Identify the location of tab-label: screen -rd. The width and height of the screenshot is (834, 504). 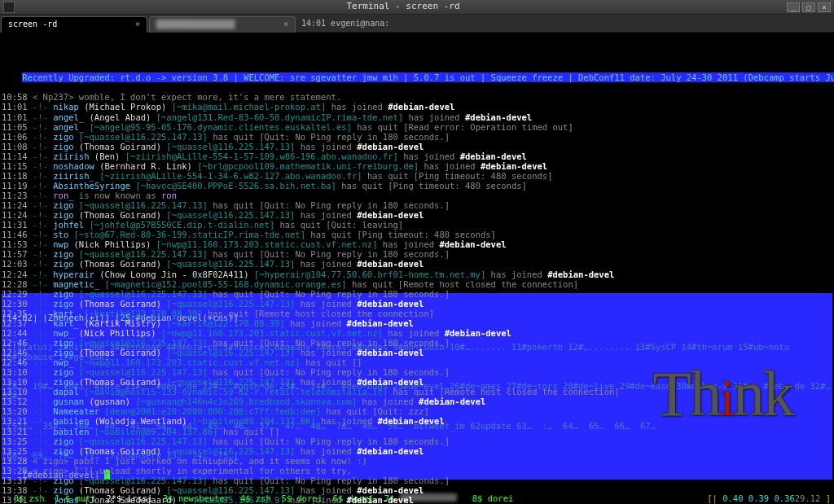
(33, 24).